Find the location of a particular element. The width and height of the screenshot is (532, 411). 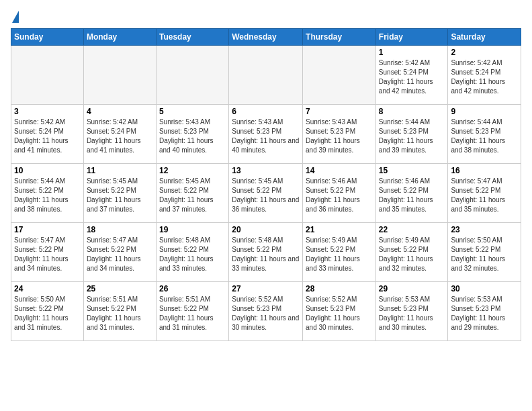

day-number: 16 is located at coordinates (484, 171).